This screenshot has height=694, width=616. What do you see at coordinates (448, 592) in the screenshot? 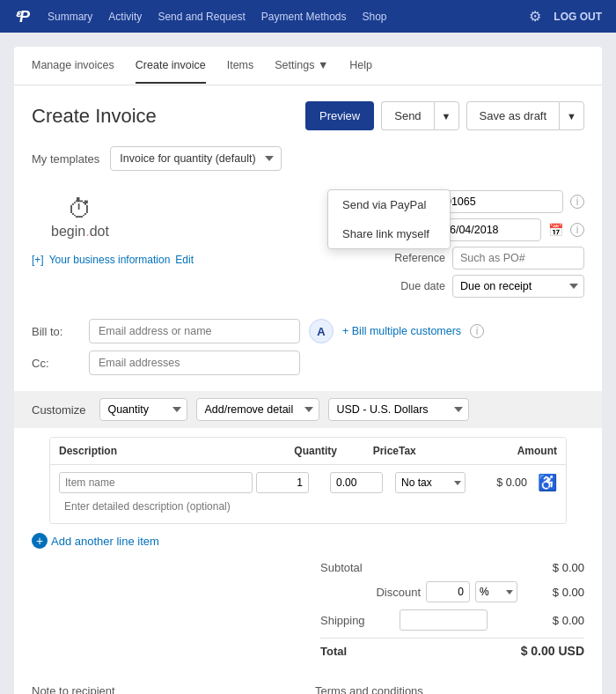
I see `discount-input` at bounding box center [448, 592].